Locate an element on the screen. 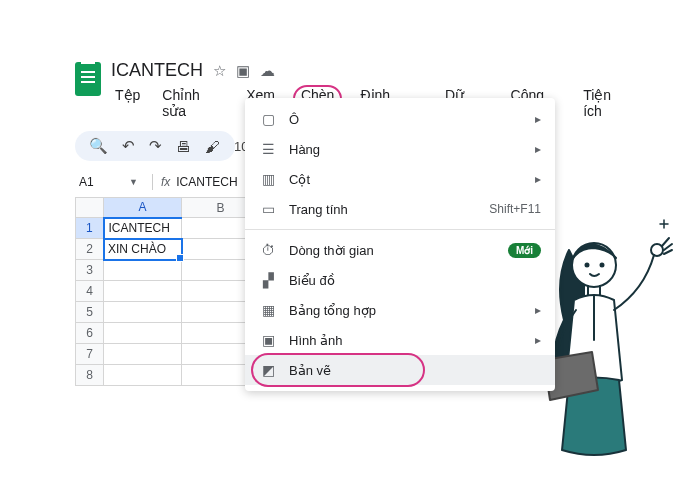 The image size is (680, 500). insert-rows-label: Hàng is located at coordinates (406, 150).